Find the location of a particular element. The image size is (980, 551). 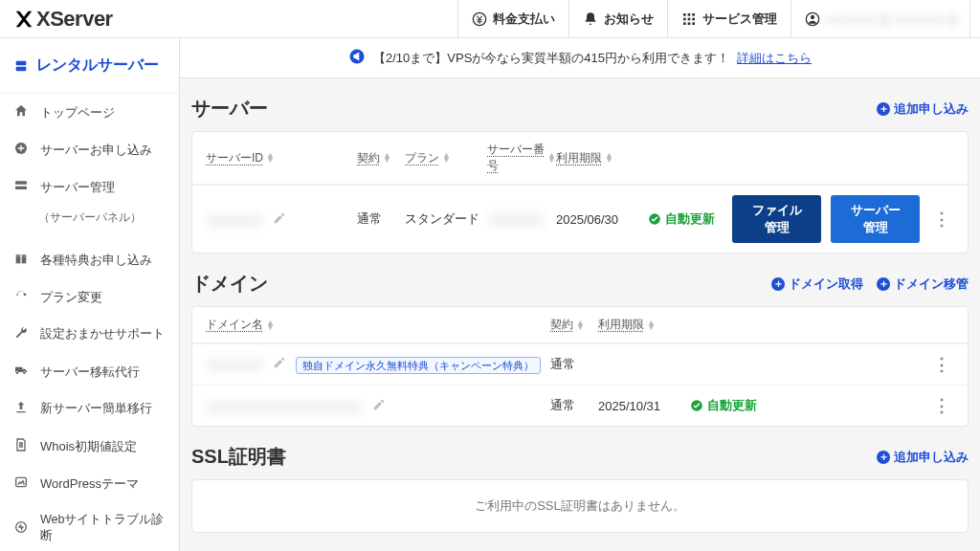

sidebar-item-label: Whois初期値設定 is located at coordinates (88, 447).